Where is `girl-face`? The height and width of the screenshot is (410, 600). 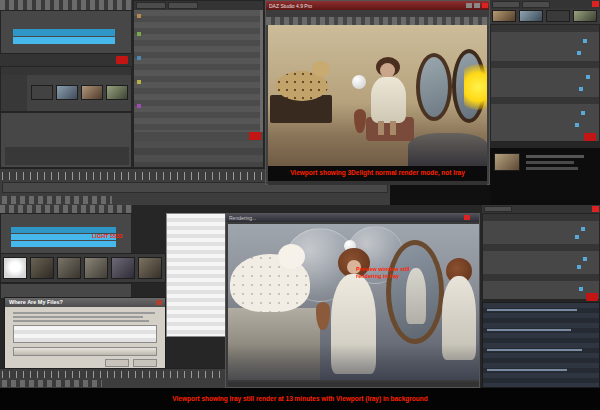
girl-face is located at coordinates (388, 70).